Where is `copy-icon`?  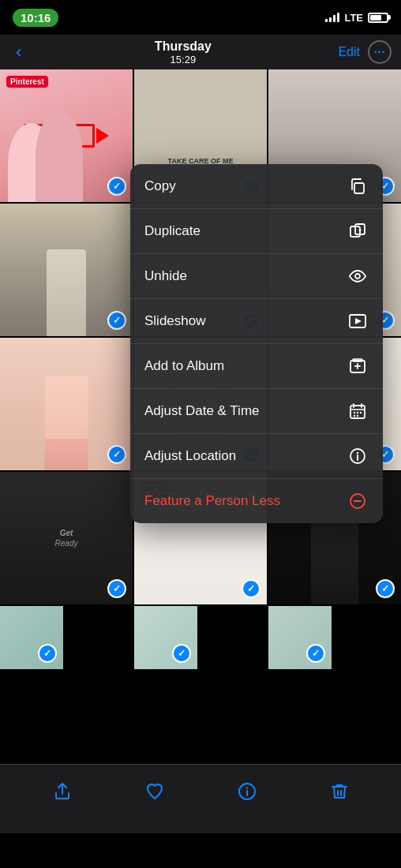
copy-icon is located at coordinates (358, 186).